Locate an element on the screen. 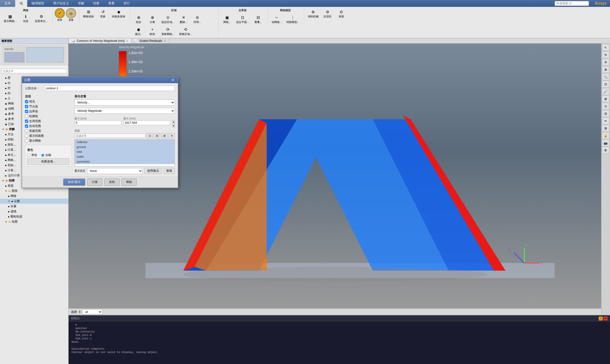 The height and width of the screenshot is (364, 610). checkbox-fill-input is located at coordinates (27, 102).